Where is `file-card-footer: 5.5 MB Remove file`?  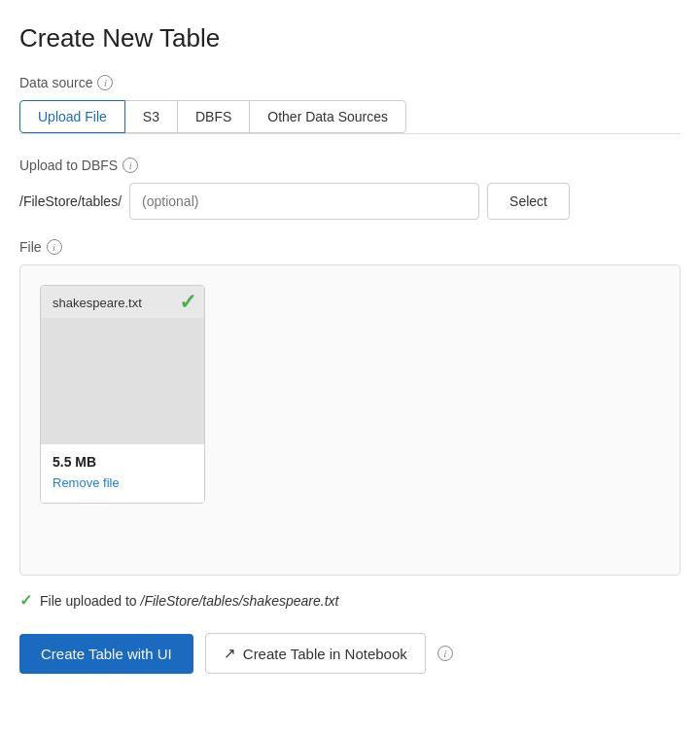
file-card-footer: 5.5 MB Remove file is located at coordinates (122, 473).